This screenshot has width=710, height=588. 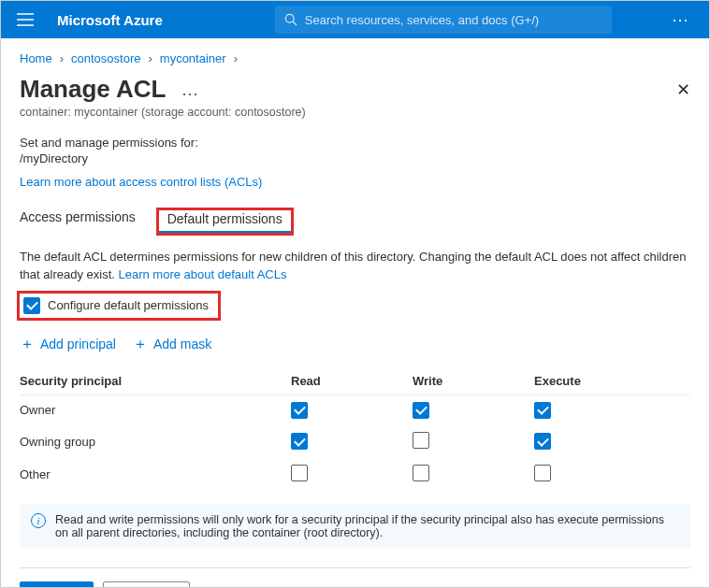 What do you see at coordinates (191, 93) in the screenshot?
I see `page-more-icon: ⋯` at bounding box center [191, 93].